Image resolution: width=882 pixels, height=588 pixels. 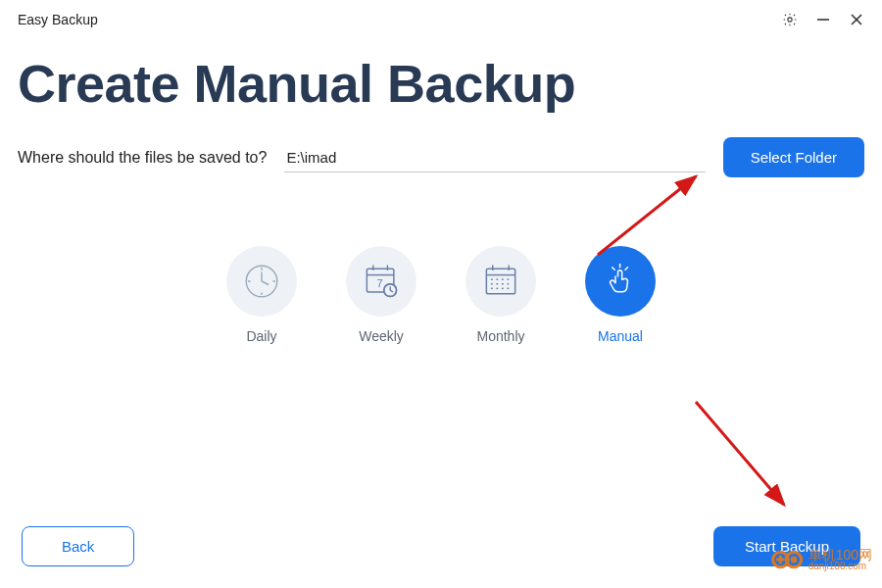 What do you see at coordinates (441, 547) in the screenshot?
I see `footer: Back Start Backup` at bounding box center [441, 547].